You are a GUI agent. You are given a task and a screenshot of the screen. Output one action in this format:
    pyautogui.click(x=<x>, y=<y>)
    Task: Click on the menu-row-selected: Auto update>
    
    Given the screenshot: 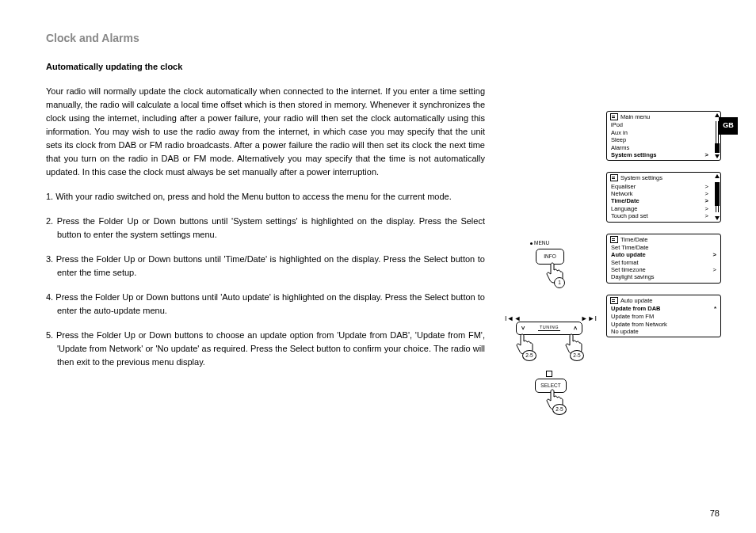 What is the action you would take?
    pyautogui.click(x=664, y=255)
    